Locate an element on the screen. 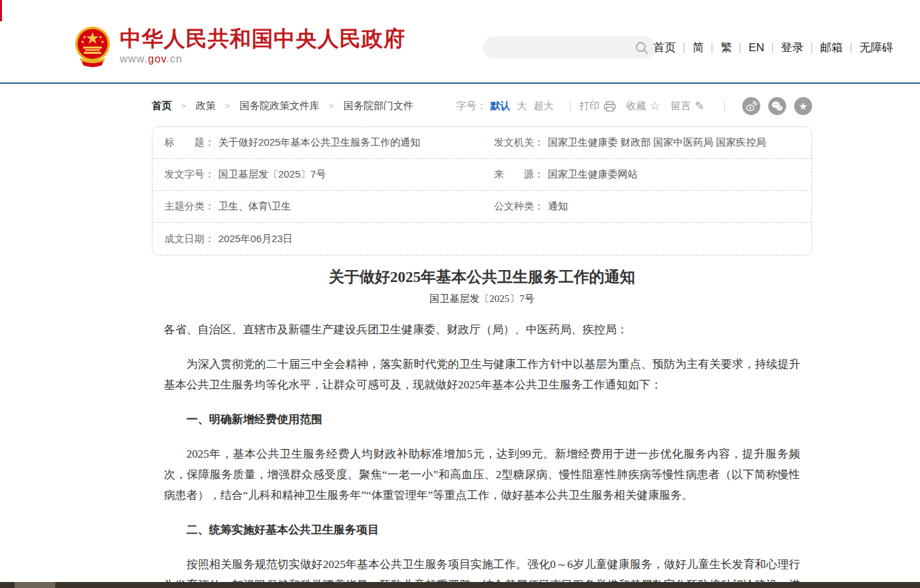  site-url: www.gov.cn is located at coordinates (262, 59).